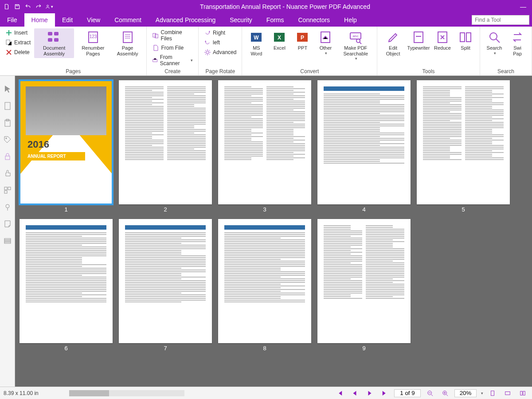 Image resolution: width=532 pixels, height=399 pixels. I want to click on save-icon, so click(17, 7).